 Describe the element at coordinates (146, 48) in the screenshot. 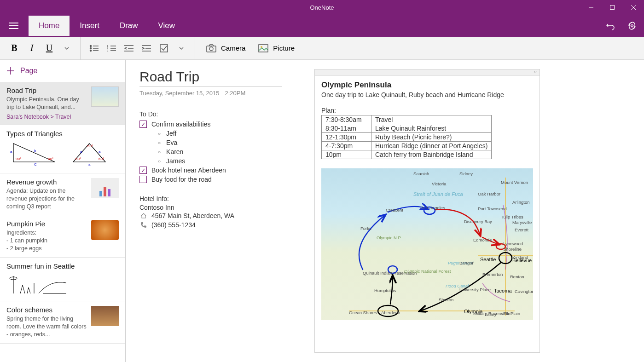

I see `indent-button` at that location.